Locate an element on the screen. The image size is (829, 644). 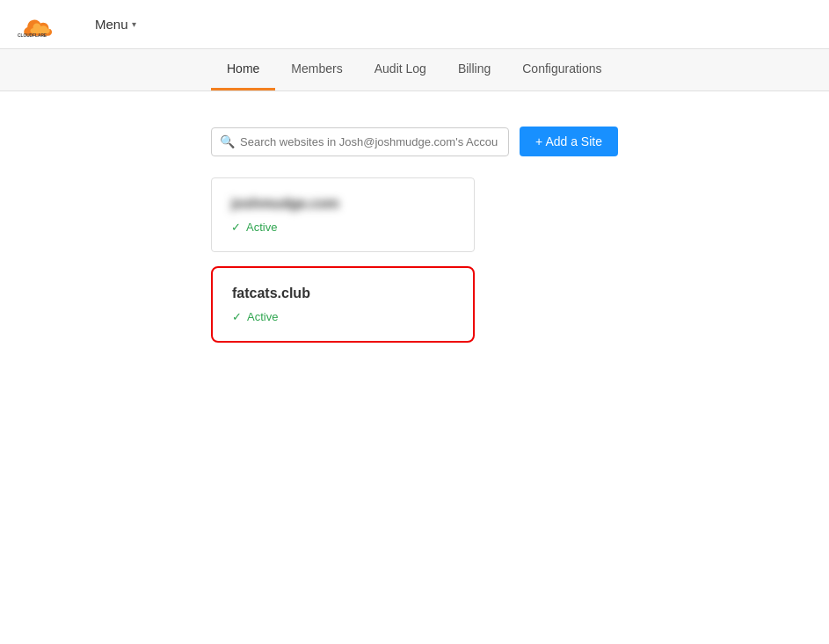
site-status-2: ✓ Active is located at coordinates (343, 316).